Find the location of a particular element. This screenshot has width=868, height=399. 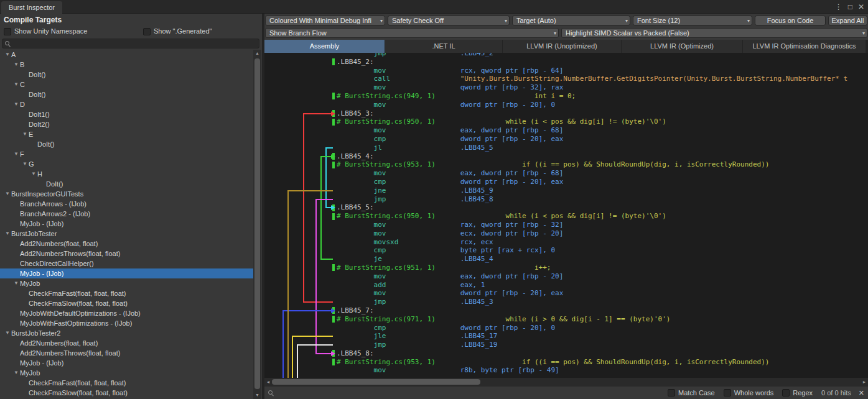

tree-item: DoIt1() is located at coordinates (127, 114).